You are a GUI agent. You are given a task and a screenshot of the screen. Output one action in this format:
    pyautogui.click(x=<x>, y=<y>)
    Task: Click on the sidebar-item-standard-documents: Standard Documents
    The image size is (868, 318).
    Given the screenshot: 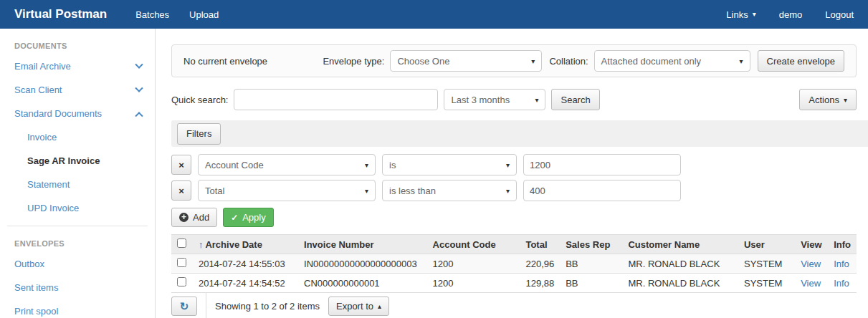 What is the action you would take?
    pyautogui.click(x=77, y=113)
    